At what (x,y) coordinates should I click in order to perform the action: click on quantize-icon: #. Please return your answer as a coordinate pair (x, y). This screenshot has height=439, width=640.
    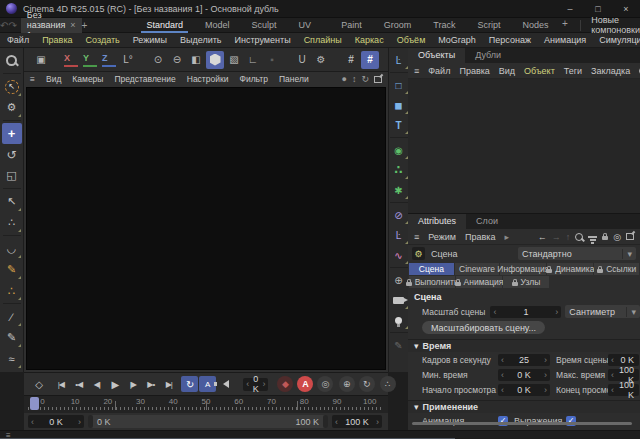
    Looking at the image, I should click on (370, 60).